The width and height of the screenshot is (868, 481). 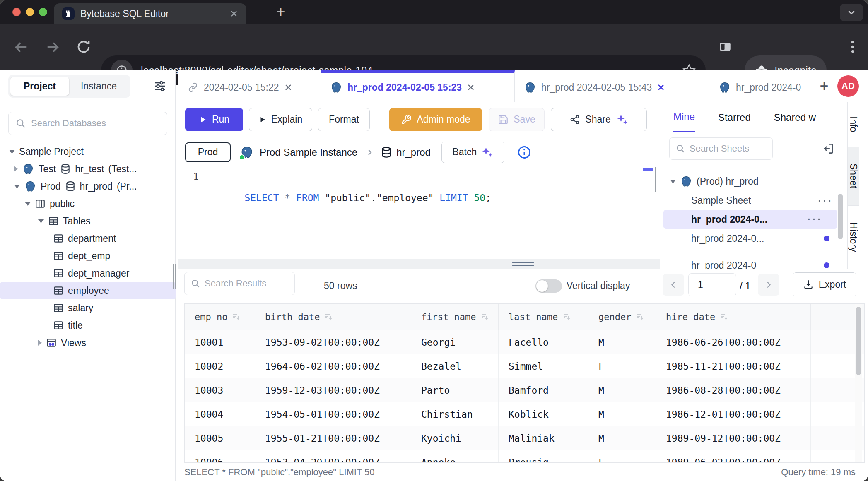 I want to click on share-button: Share, so click(x=599, y=120).